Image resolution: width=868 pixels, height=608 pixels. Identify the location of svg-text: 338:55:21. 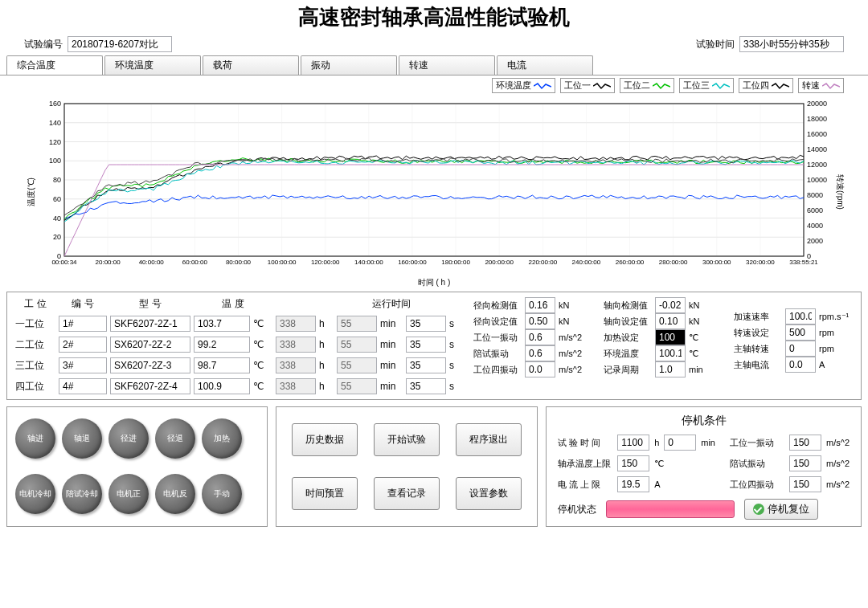
(804, 262).